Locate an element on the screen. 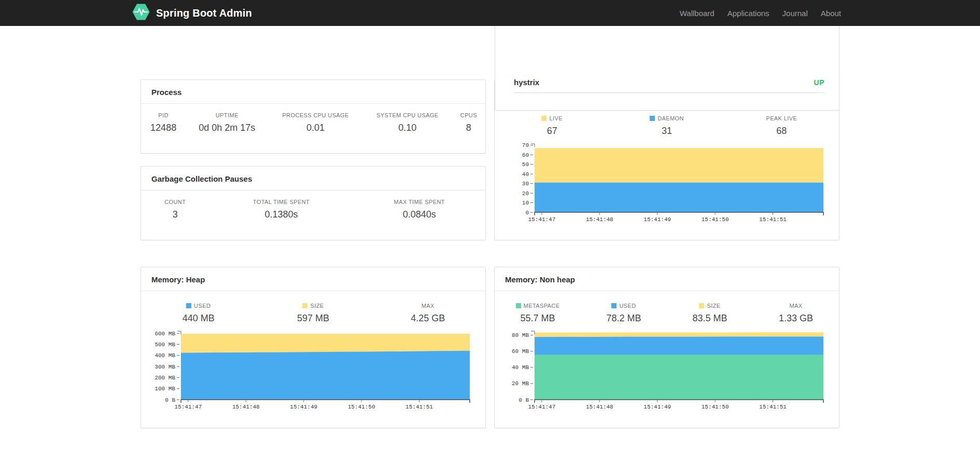 The width and height of the screenshot is (980, 463). stat-value: 0.10 is located at coordinates (408, 127).